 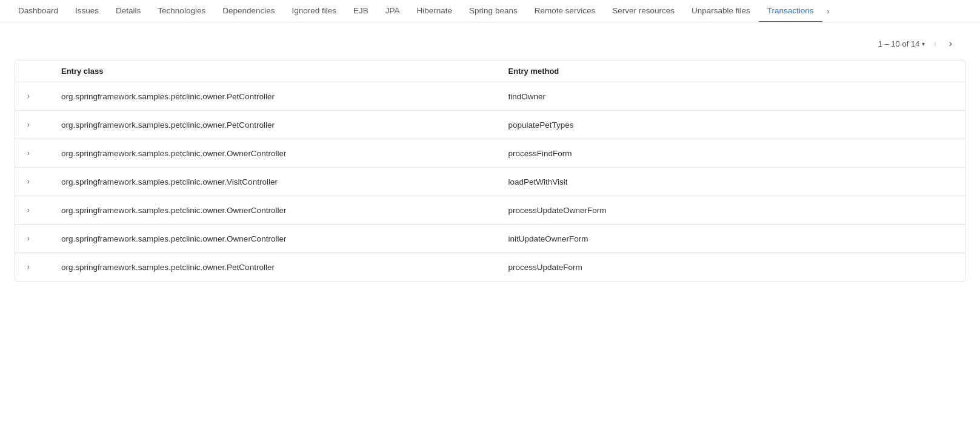 What do you see at coordinates (490, 11) in the screenshot?
I see `nav-tabs: DashboardIssuesDetailsTechnologiesDepend…` at bounding box center [490, 11].